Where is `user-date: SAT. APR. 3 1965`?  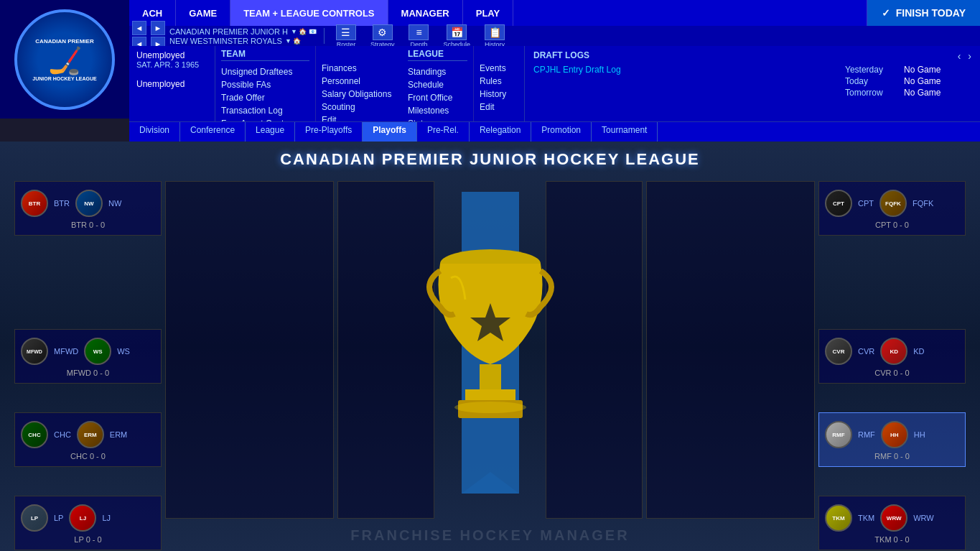
user-date: SAT. APR. 3 1965 is located at coordinates (172, 65).